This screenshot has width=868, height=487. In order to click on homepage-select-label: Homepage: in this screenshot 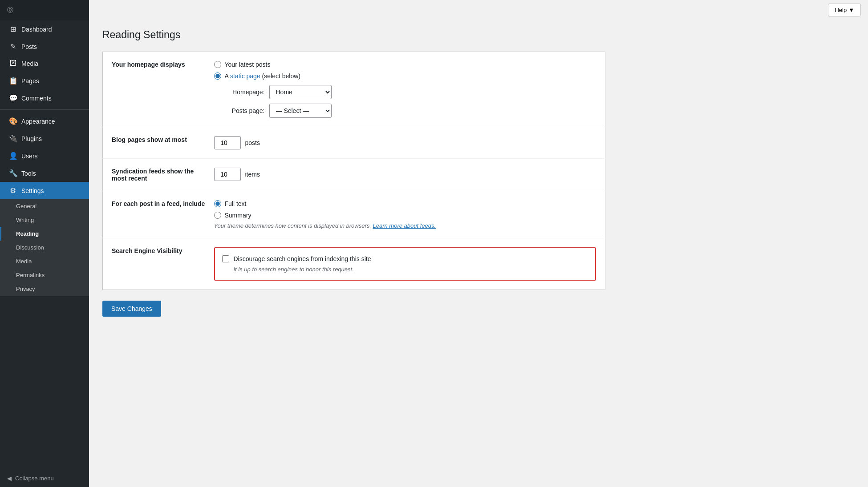, I will do `click(245, 92)`.